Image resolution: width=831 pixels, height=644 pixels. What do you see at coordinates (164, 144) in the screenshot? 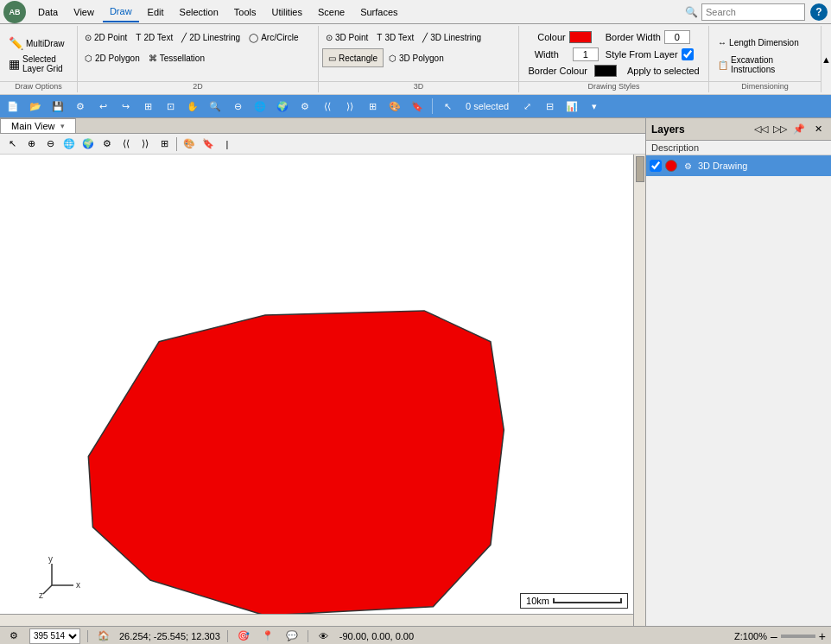
I see `grid-vt-button: ⊞` at bounding box center [164, 144].